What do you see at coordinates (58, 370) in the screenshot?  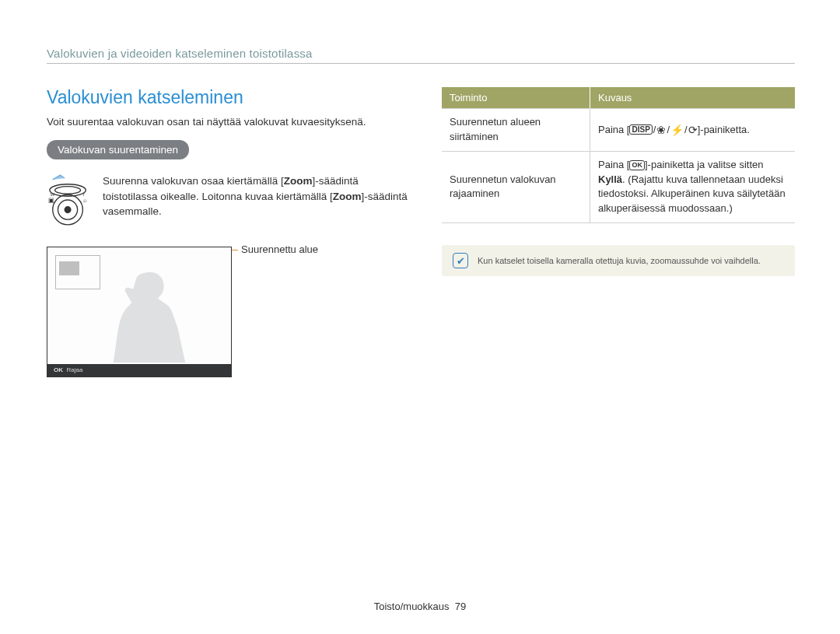 I see `ok-label: OK` at bounding box center [58, 370].